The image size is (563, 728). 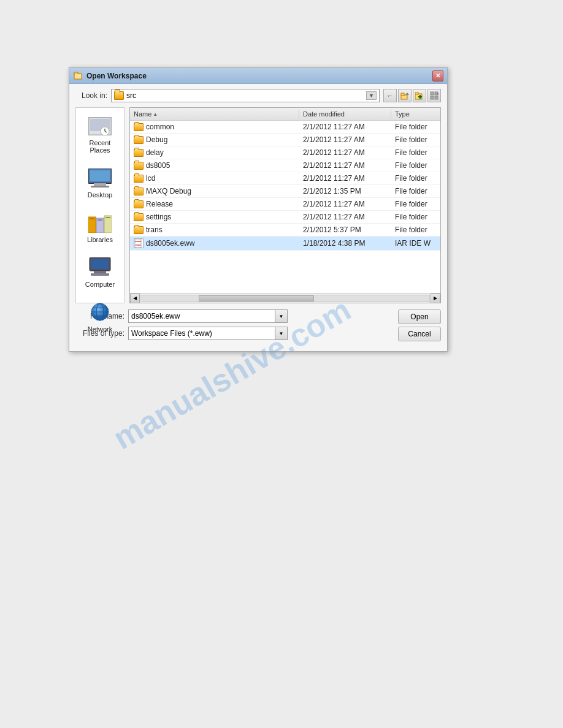 What do you see at coordinates (419, 325) in the screenshot?
I see `action-buttons: Open Cancel` at bounding box center [419, 325].